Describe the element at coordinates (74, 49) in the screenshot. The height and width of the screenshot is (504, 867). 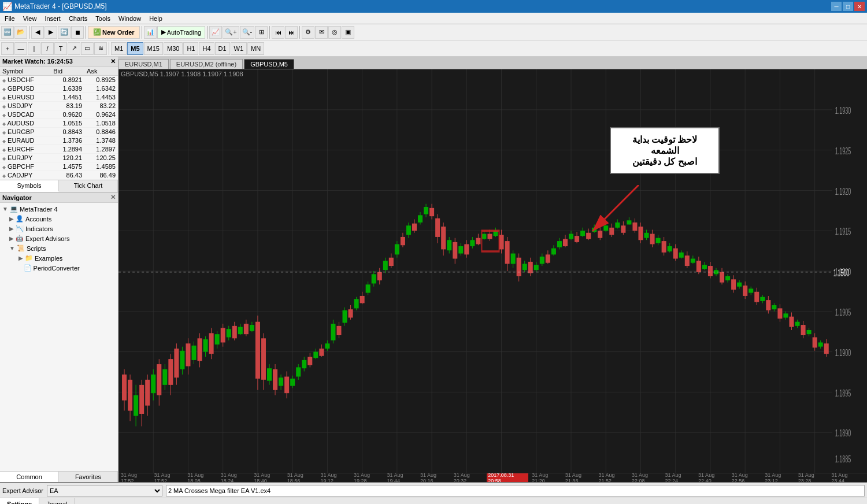
I see `tb-arrow-btn: ↗` at that location.